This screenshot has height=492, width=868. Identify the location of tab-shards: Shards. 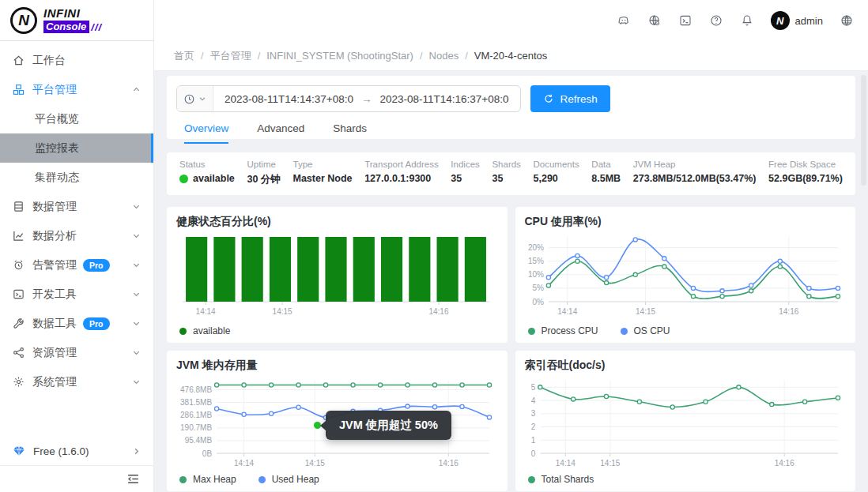
(349, 133).